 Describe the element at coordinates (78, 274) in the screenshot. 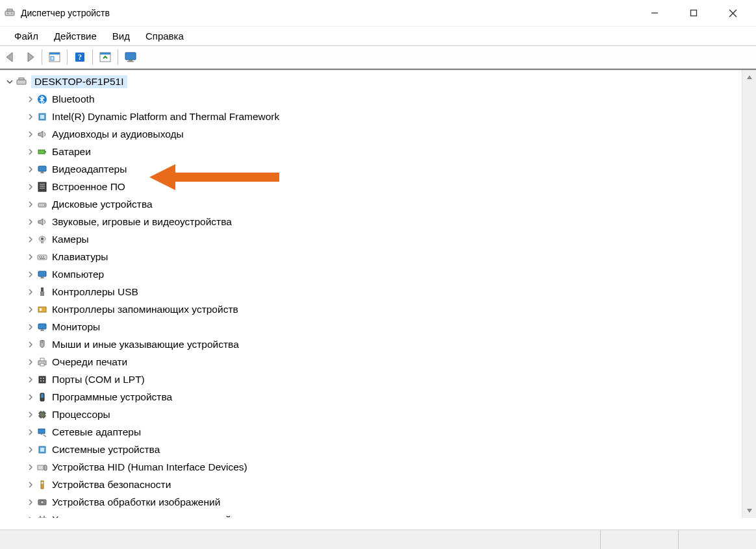

I see `tree-node-label: Компьютер` at that location.